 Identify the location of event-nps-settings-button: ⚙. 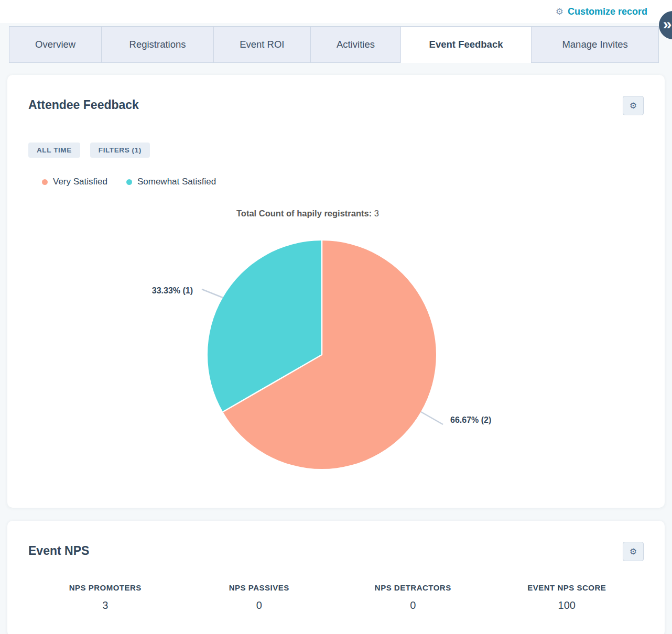
(633, 551).